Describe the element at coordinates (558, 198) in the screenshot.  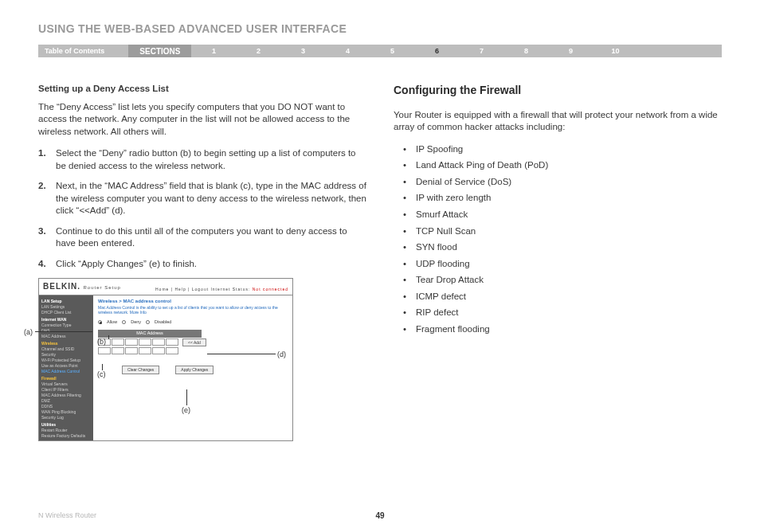
I see `attack-item: IP with zero length` at that location.